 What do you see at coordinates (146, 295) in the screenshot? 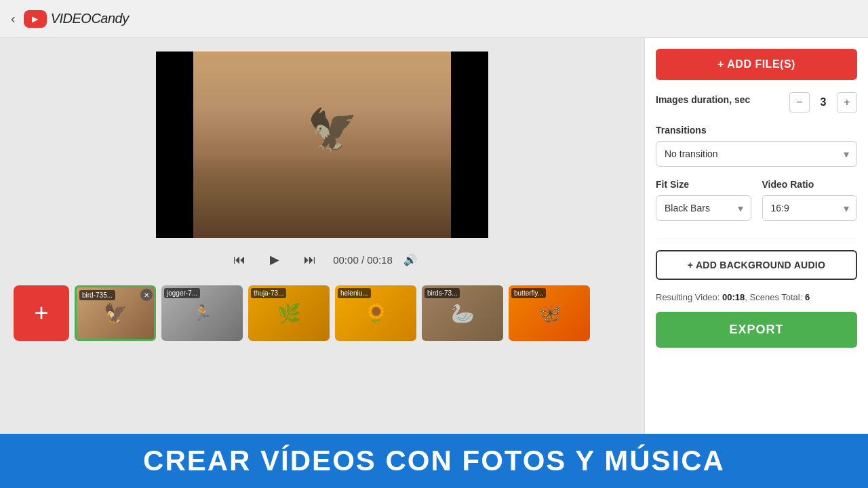
I see `clip-1-close: ✕` at bounding box center [146, 295].